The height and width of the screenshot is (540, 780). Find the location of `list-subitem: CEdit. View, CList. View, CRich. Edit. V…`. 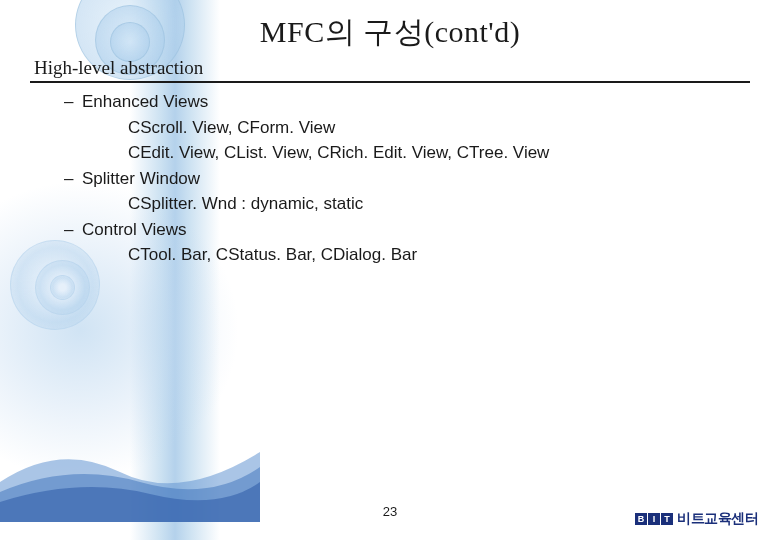

list-subitem: CEdit. View, CList. View, CRich. Edit. V… is located at coordinates (439, 153).